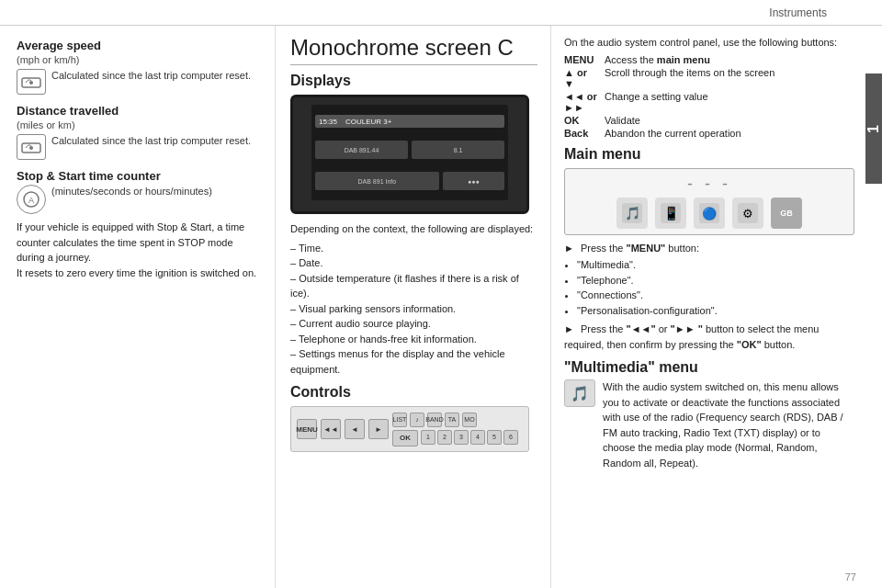 The height and width of the screenshot is (588, 882). Describe the element at coordinates (413, 50) in the screenshot. I see `big-title: Monochrome screen C` at that location.